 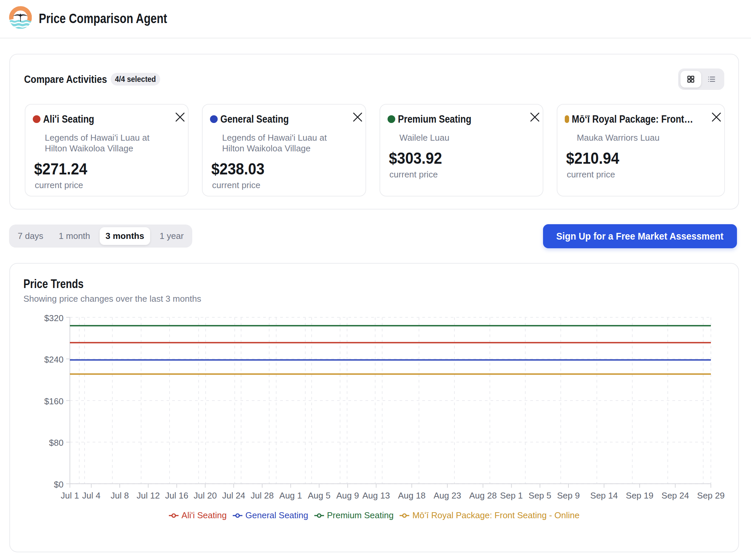 I want to click on svg-text: Aug 5, so click(x=320, y=496).